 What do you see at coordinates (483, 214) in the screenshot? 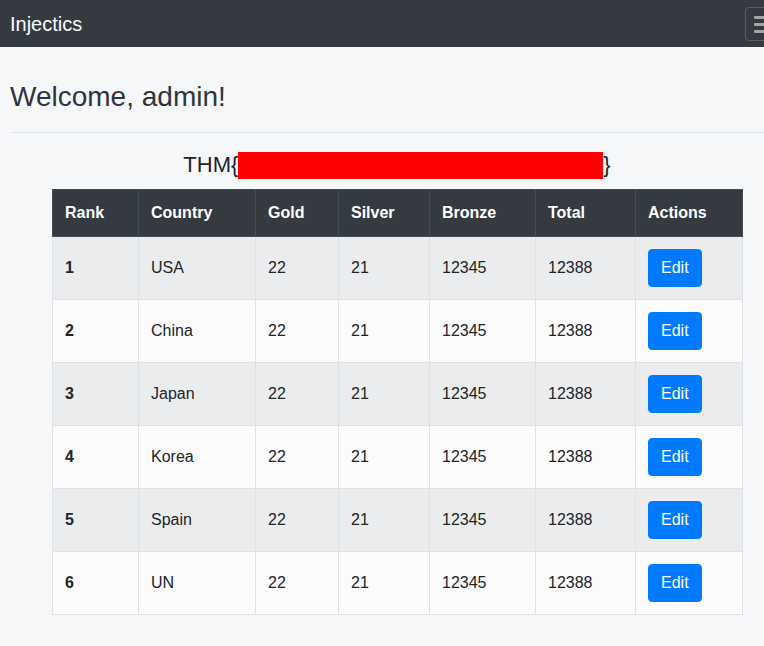
I see `column-header-bronze: Bronze` at bounding box center [483, 214].